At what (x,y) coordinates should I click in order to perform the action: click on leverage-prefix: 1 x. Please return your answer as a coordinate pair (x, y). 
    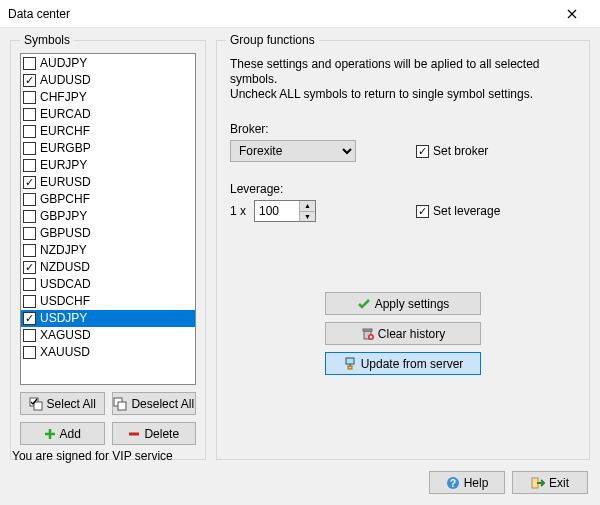
    Looking at the image, I should click on (242, 211).